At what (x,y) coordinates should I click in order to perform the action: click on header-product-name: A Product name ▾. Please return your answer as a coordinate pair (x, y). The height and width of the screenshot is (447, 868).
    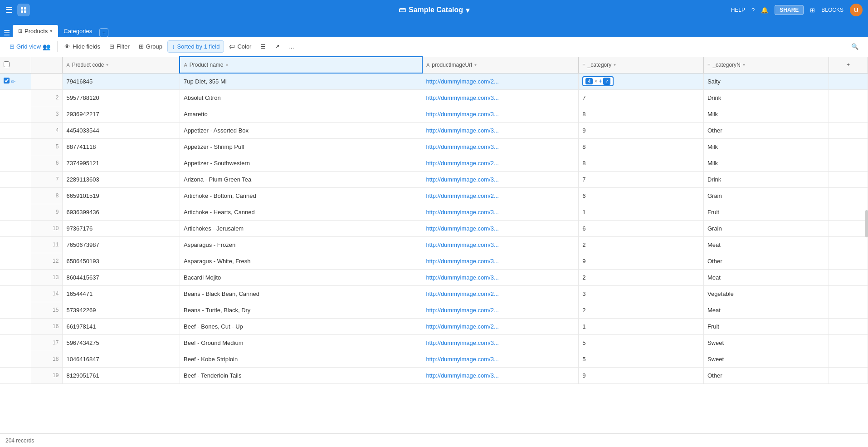
    Looking at the image, I should click on (301, 65).